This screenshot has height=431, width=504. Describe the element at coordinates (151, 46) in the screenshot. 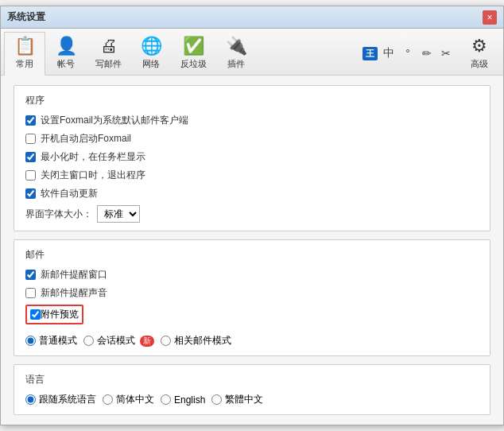

I see `network-icon: 🌐` at that location.